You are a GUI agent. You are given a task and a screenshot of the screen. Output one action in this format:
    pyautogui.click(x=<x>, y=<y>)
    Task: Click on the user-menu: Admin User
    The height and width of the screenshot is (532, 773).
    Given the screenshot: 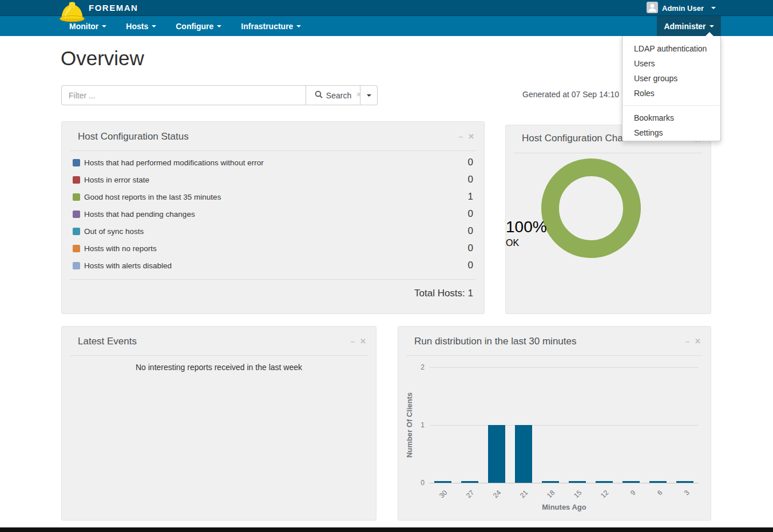 What is the action you would take?
    pyautogui.click(x=681, y=8)
    